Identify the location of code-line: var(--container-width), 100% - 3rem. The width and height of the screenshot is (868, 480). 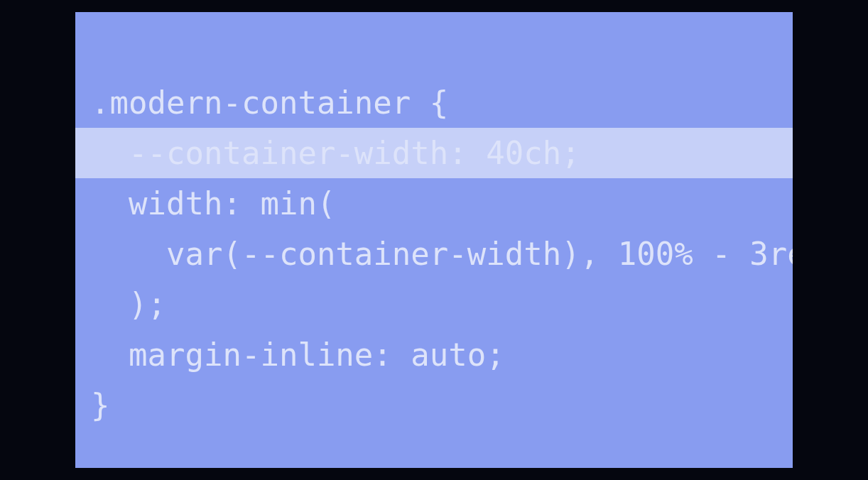
(434, 254).